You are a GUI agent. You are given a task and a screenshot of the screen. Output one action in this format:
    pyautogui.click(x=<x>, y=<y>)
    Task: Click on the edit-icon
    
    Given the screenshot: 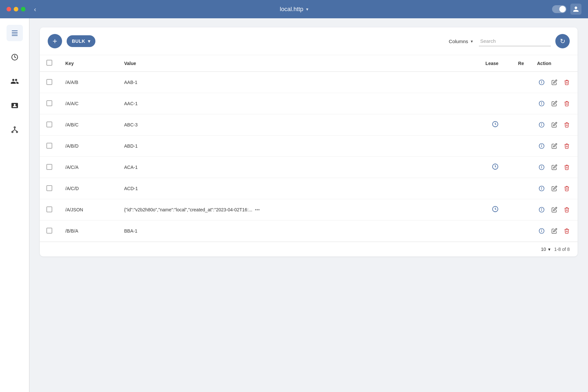 What is the action you would take?
    pyautogui.click(x=554, y=82)
    